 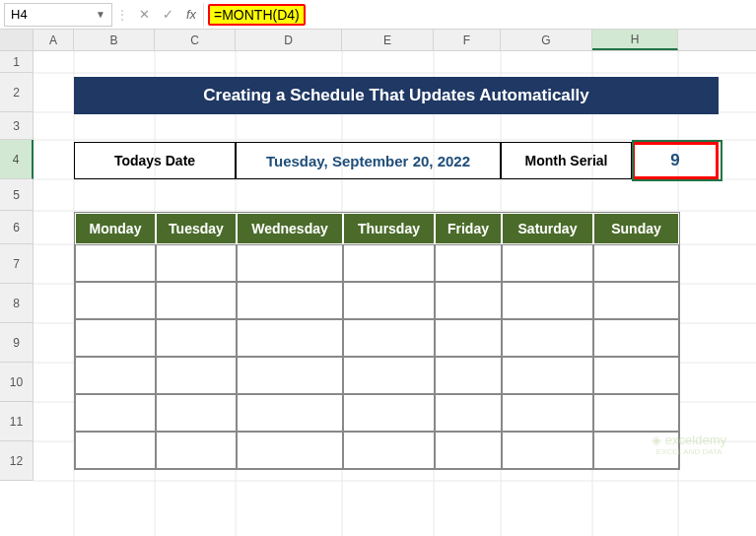 I want to click on col-header-a: A, so click(x=53, y=39).